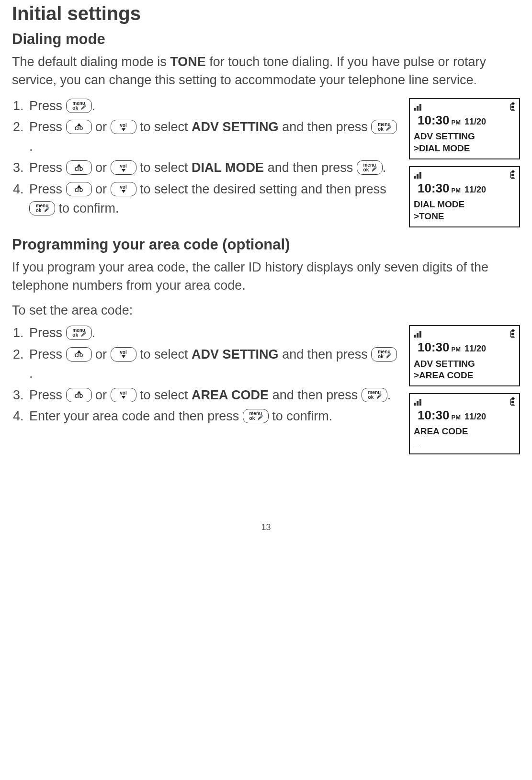  I want to click on screen-dial-mode-tone: 10:30PM11/20 DIAL MODE >TONE, so click(464, 197).